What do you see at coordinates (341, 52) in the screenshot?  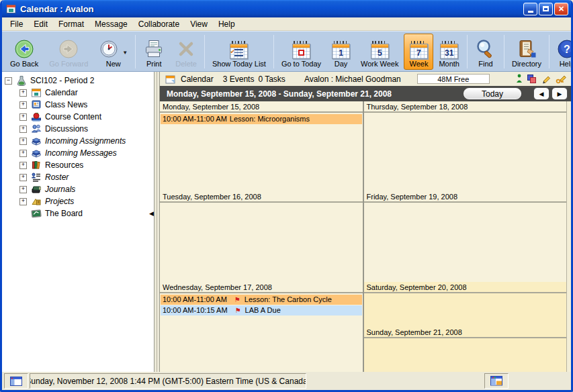 I see `toolbar-day-button: 1 Day` at bounding box center [341, 52].